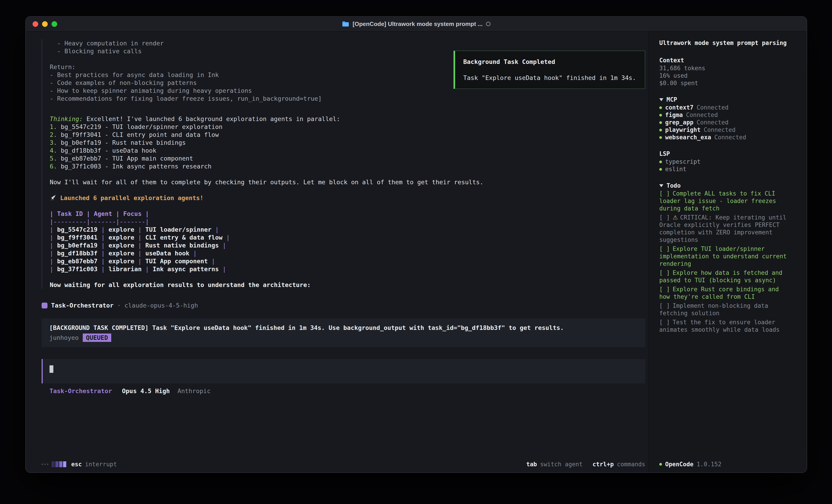 The height and width of the screenshot is (504, 832). Describe the element at coordinates (343, 338) in the screenshot. I see `system-notice-meta: junhoyeo QUEUED` at that location.